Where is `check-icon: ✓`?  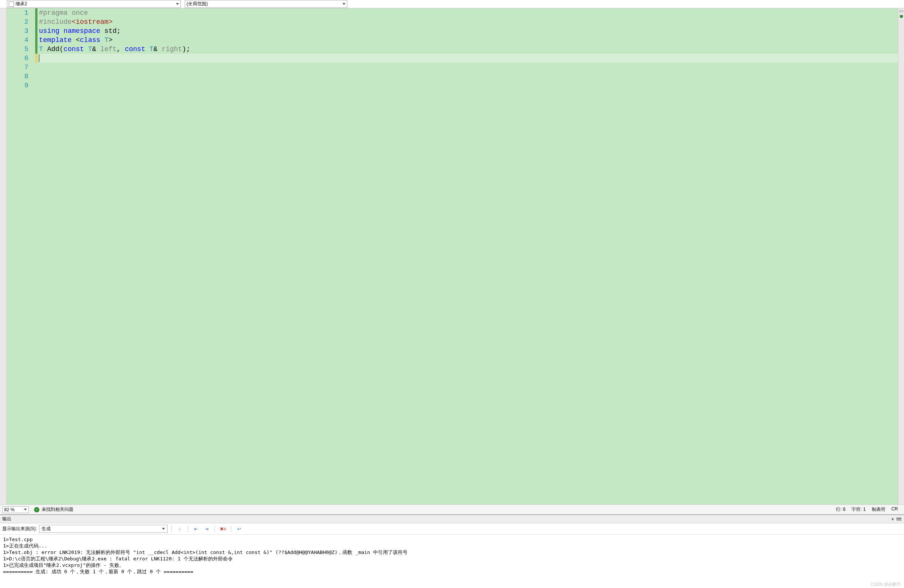 check-icon: ✓ is located at coordinates (37, 510).